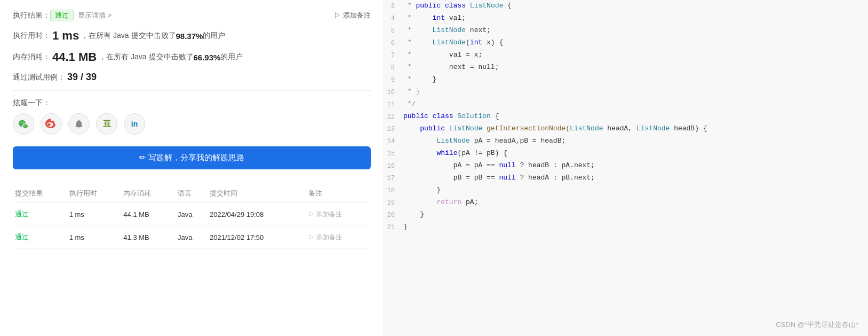 The height and width of the screenshot is (336, 868). What do you see at coordinates (394, 166) in the screenshot?
I see `line-number: 16` at bounding box center [394, 166].